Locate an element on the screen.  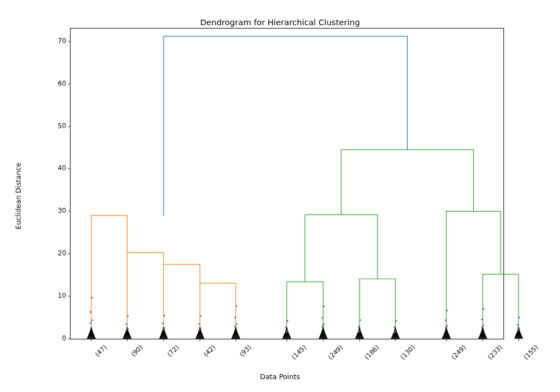
cluster-orange-mid1 is located at coordinates (146, 296).